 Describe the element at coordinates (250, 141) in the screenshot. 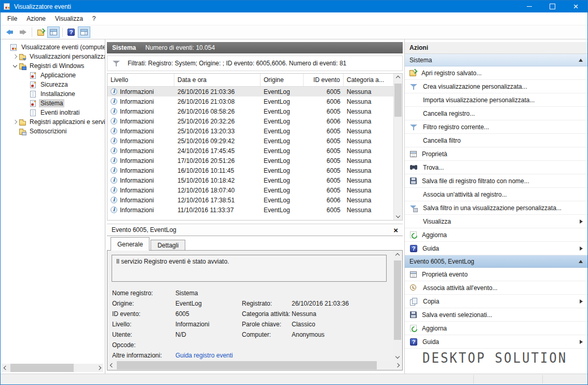

I see `table-row: Informazioni25/10/2016 09:29:42EventLog6…` at that location.